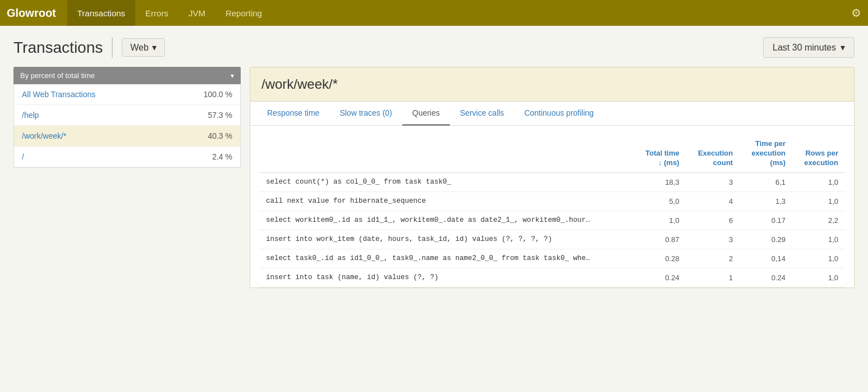 The height and width of the screenshot is (392, 868). Describe the element at coordinates (434, 46) in the screenshot. I see `page-header: Transactions Web ▾ Last 30 minutes ▾` at that location.